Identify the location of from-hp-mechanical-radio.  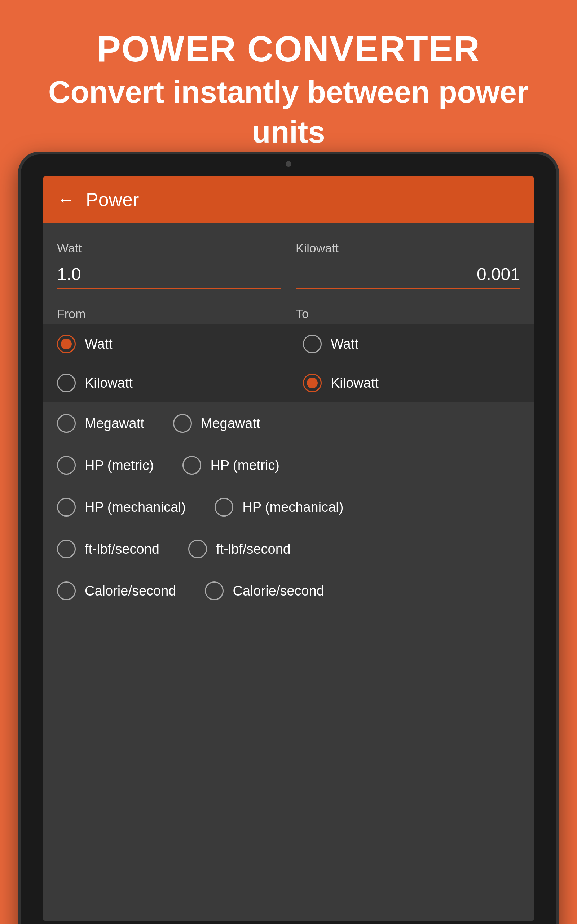
(66, 507).